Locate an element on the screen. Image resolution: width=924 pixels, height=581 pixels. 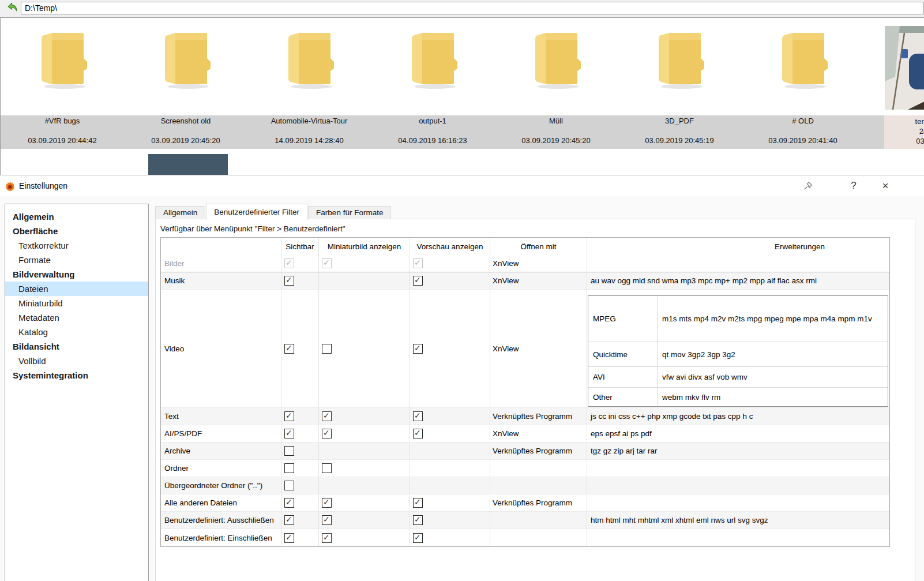
subtable-extensions: qt mov 3gp2 3gp 3g2 is located at coordinates (773, 354).